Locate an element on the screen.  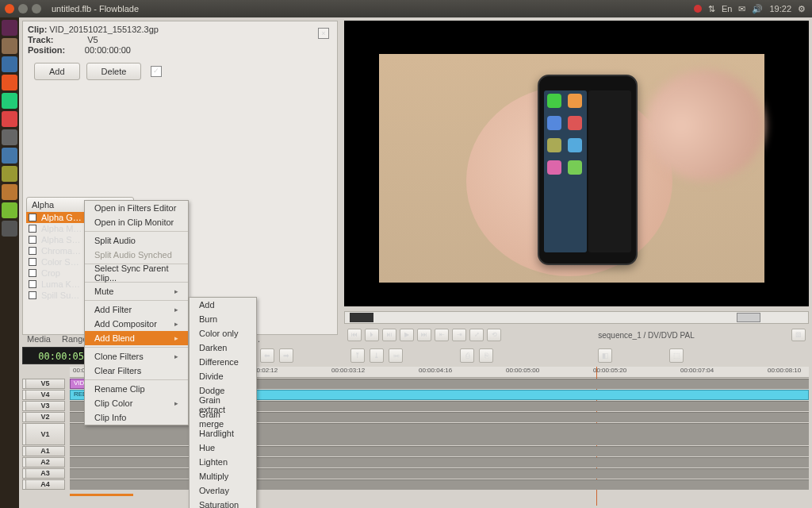
step-forward-button: ⏭ is located at coordinates (424, 335).